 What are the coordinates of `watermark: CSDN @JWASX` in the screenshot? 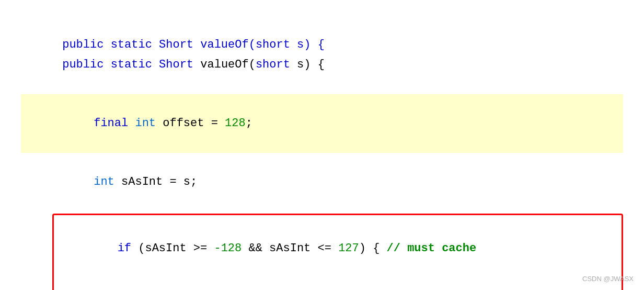 It's located at (608, 278).